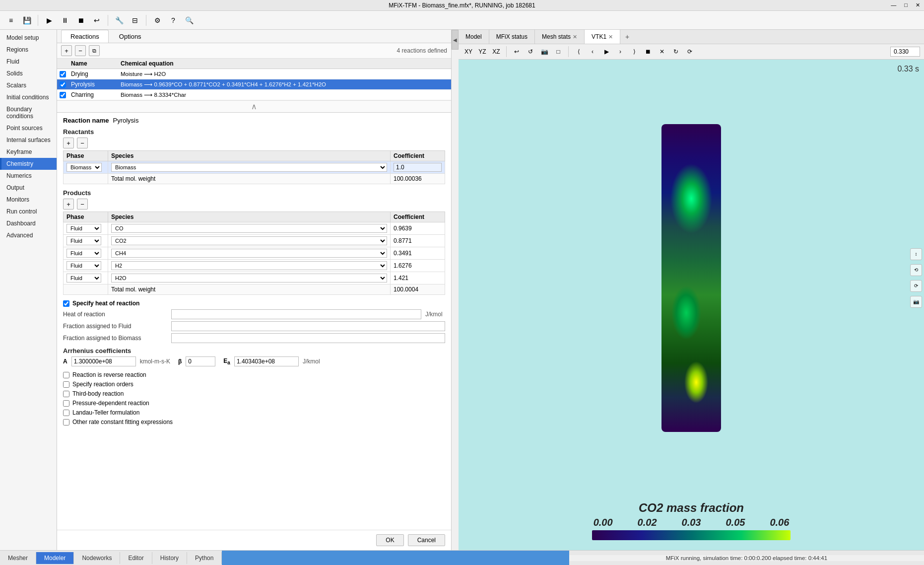 The height and width of the screenshot is (565, 924). Describe the element at coordinates (455, 40) in the screenshot. I see `collapse-panel-btn: ◀` at that location.